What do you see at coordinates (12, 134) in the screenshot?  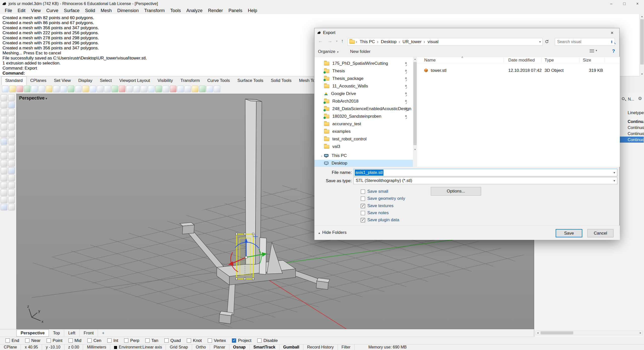 I see `revolve-icon` at bounding box center [12, 134].